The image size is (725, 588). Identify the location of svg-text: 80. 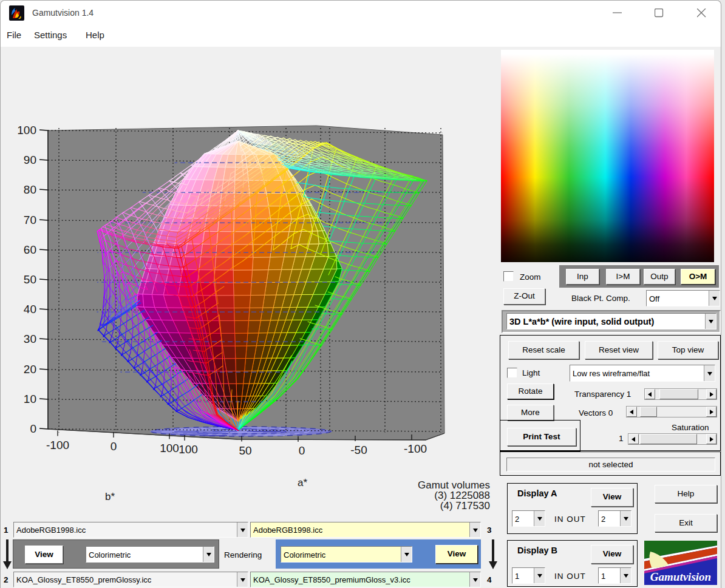
(30, 189).